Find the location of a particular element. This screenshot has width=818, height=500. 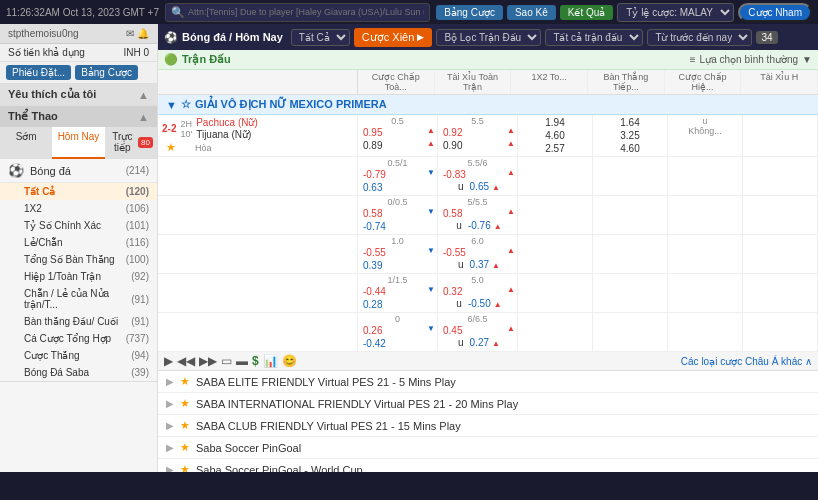

other-empty1 is located at coordinates (556, 293).